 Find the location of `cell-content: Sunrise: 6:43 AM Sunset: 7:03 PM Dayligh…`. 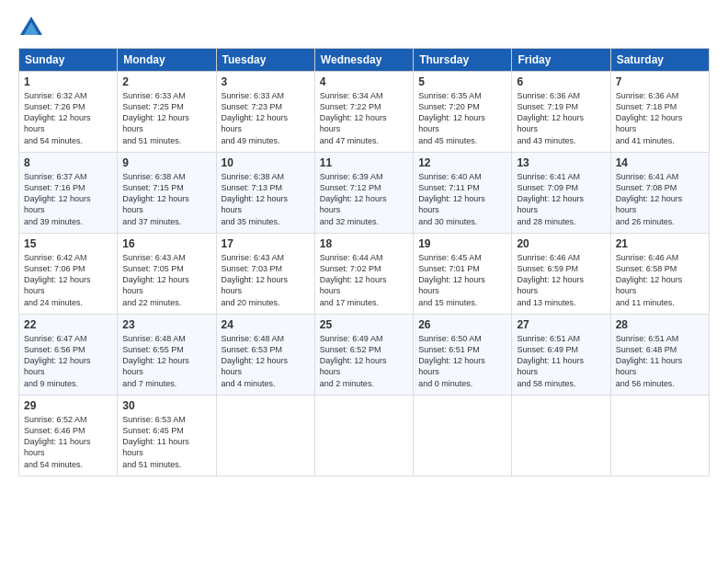

cell-content: Sunrise: 6:43 AM Sunset: 7:03 PM Dayligh… is located at coordinates (266, 280).